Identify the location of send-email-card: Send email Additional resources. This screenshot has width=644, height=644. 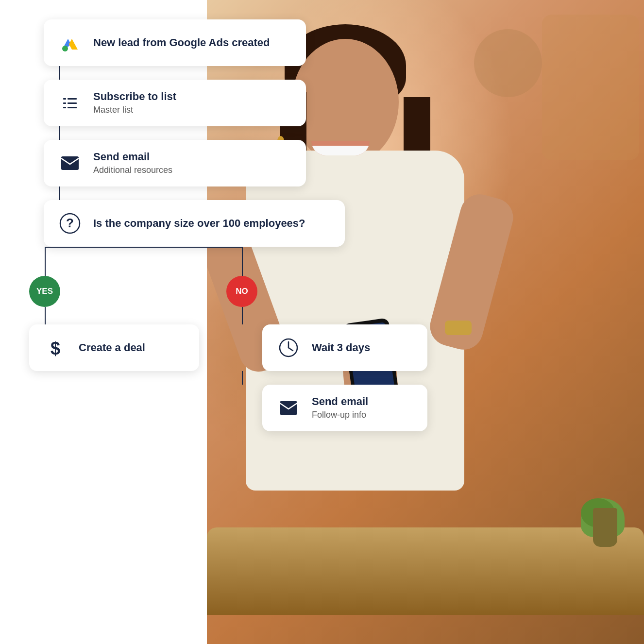
(175, 163).